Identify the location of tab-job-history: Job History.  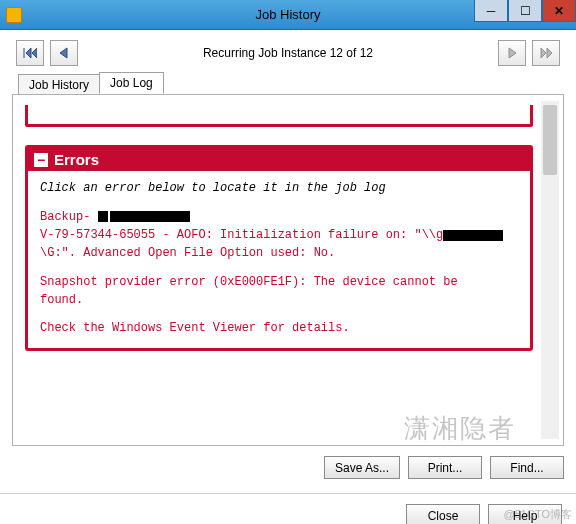
(59, 84).